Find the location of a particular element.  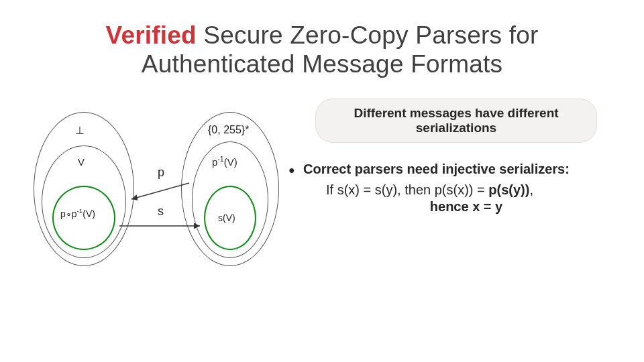

slide-title: Verified Secure Zero-Copy Parsers for Au… is located at coordinates (322, 50).